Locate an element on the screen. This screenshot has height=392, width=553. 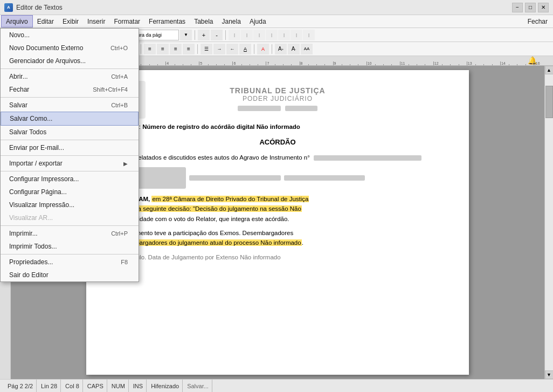
status-caps: CAPS is located at coordinates (96, 386).